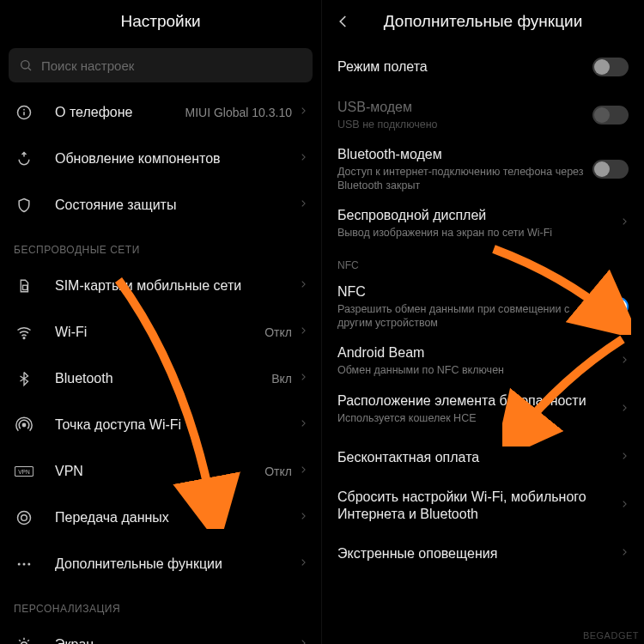  Describe the element at coordinates (160, 471) in the screenshot. I see `row-label: VPN` at that location.